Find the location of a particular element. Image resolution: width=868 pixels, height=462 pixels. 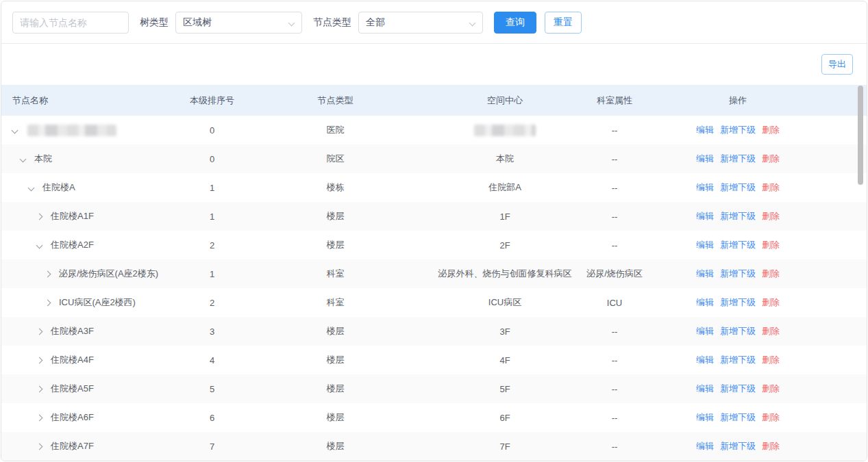

space-center-cell: 7F is located at coordinates (505, 446).